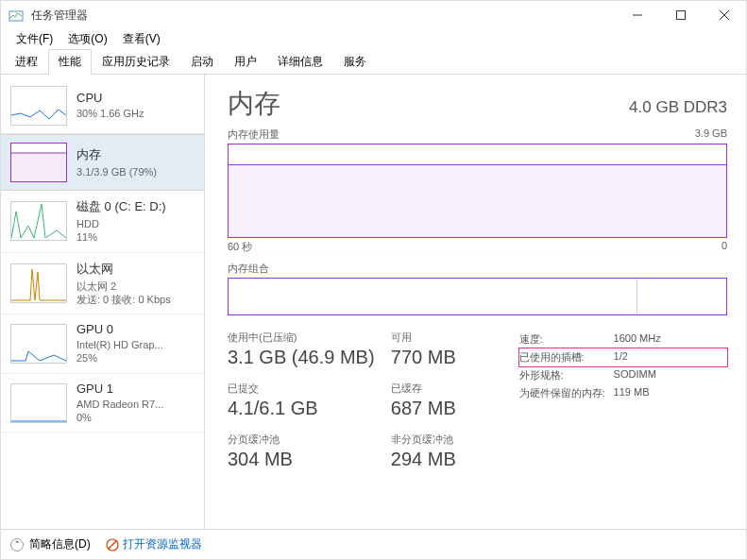  What do you see at coordinates (51, 544) in the screenshot?
I see `fewer-details-button: ˄ 简略信息(D)` at bounding box center [51, 544].